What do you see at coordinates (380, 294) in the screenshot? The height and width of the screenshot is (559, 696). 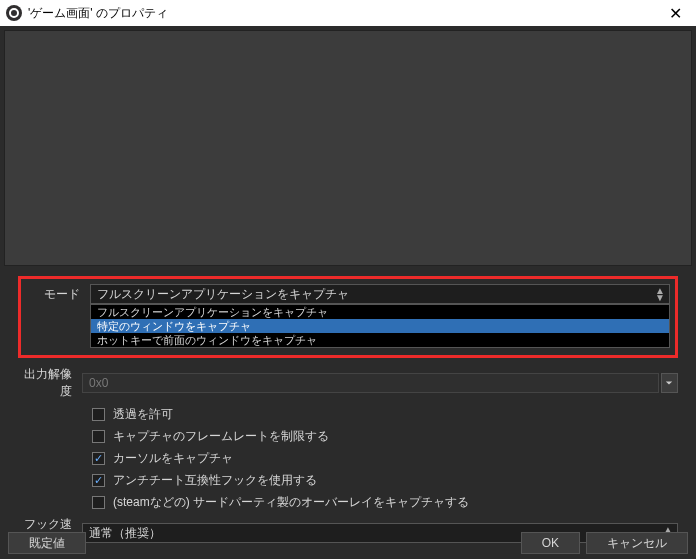 I see `mode-dropdown: フルスクリーンアプリケーションをキャプチャ ▲▼` at bounding box center [380, 294].